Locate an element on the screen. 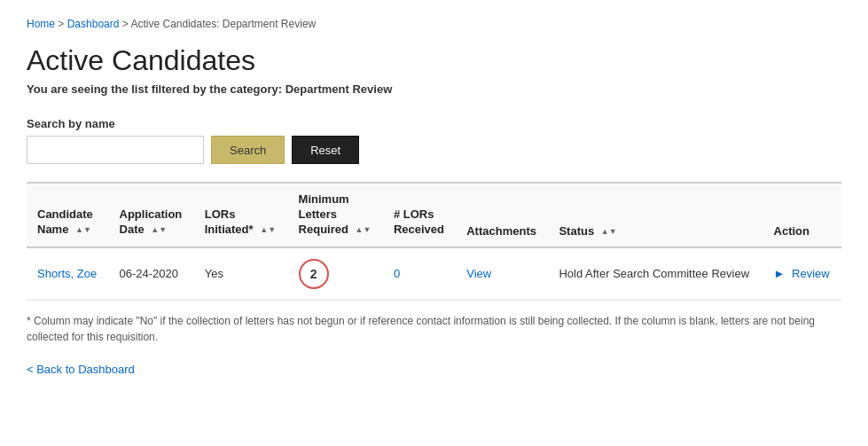 The width and height of the screenshot is (868, 446). sort-icon-min-letters: ▲▼ is located at coordinates (364, 231).